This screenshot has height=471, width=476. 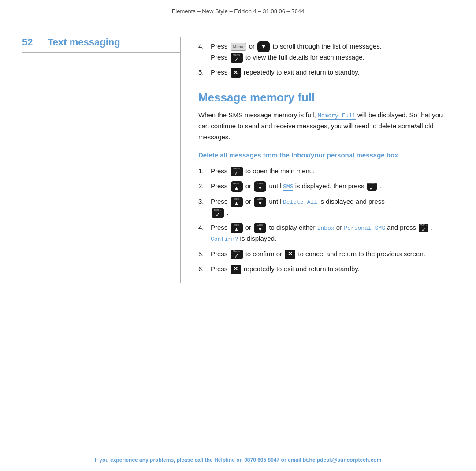 I want to click on step-6-x-icon: ✕, so click(x=236, y=269).